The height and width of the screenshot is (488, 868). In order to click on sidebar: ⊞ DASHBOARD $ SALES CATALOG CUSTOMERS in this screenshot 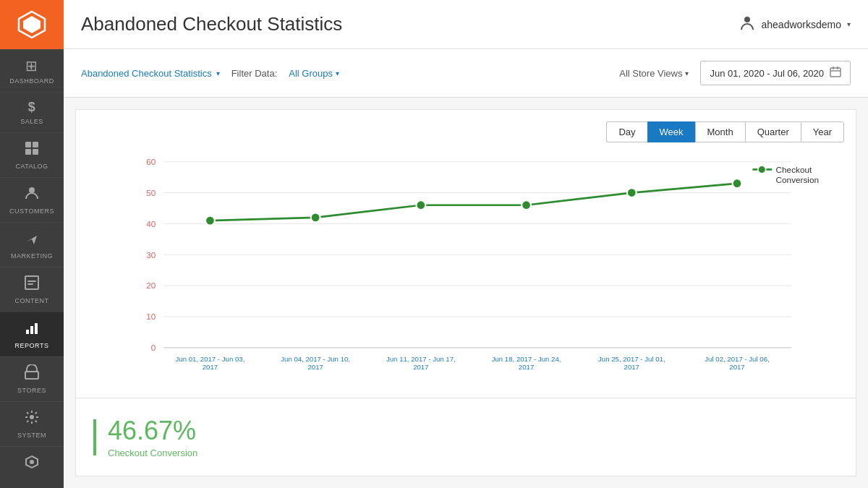, I will do `click(32, 244)`.